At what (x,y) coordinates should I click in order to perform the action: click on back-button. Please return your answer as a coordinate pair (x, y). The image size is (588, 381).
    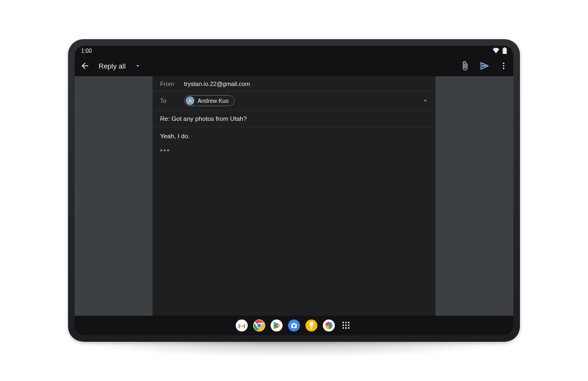
    Looking at the image, I should click on (85, 66).